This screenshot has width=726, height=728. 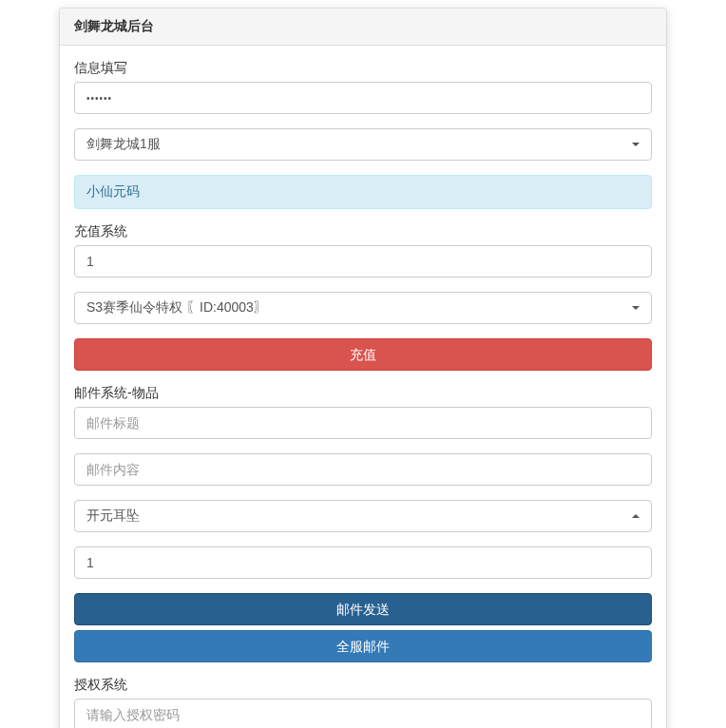 I want to click on panel-header: 剑舞龙城后台, so click(x=363, y=27).